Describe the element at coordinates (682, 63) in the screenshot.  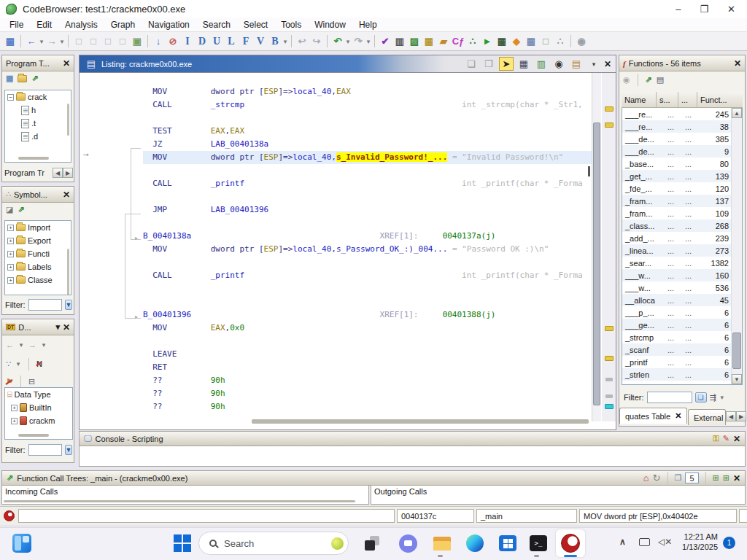
I see `functions-header: f Functions - 56 items ✕` at that location.